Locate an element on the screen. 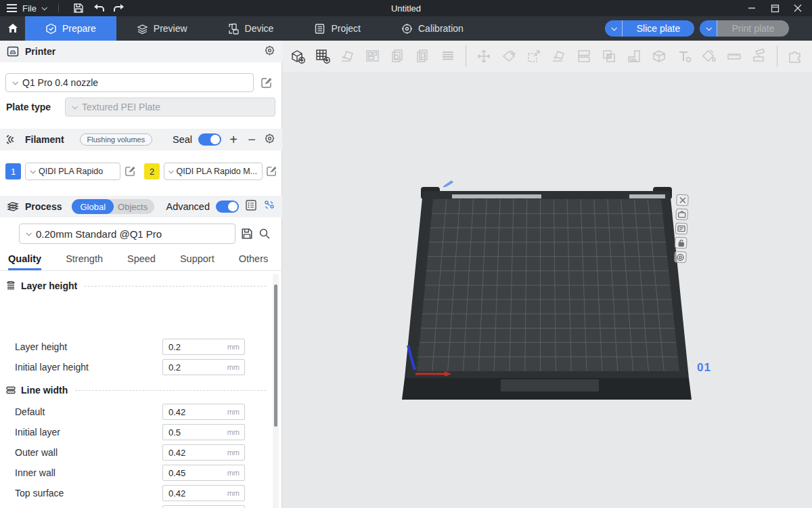  minimize-button is located at coordinates (752, 8).